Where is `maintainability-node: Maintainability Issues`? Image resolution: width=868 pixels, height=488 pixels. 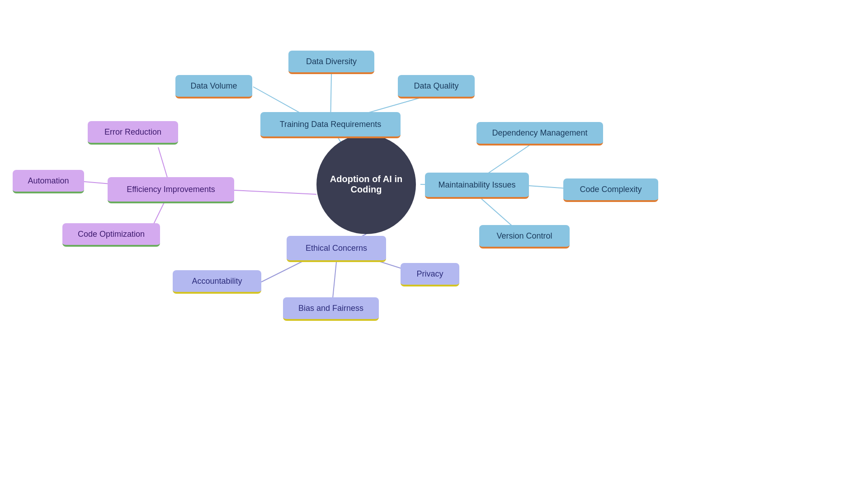
maintainability-node: Maintainability Issues is located at coordinates (477, 186).